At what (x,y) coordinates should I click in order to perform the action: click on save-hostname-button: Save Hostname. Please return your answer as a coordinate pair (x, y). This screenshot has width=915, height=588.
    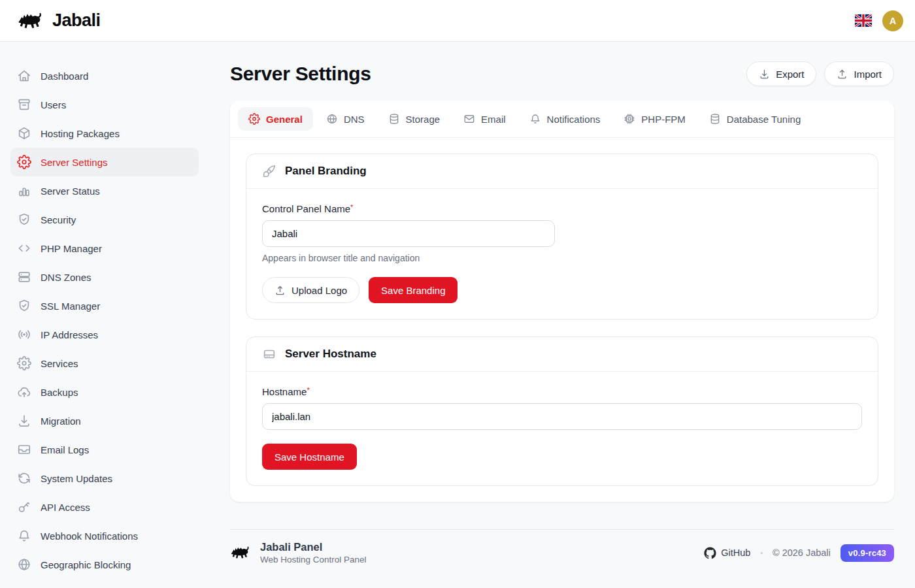
    Looking at the image, I should click on (310, 457).